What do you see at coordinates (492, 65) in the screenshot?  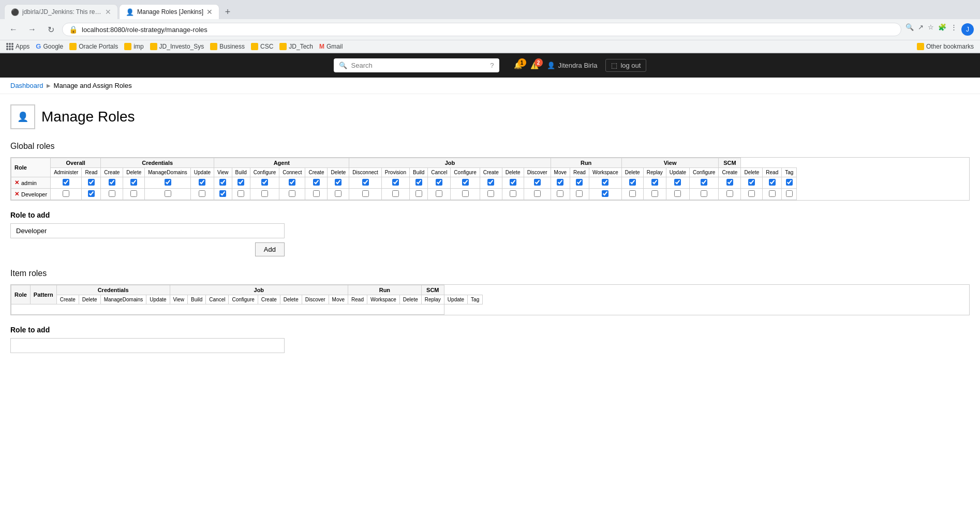 I see `search-help-icon: ?` at bounding box center [492, 65].